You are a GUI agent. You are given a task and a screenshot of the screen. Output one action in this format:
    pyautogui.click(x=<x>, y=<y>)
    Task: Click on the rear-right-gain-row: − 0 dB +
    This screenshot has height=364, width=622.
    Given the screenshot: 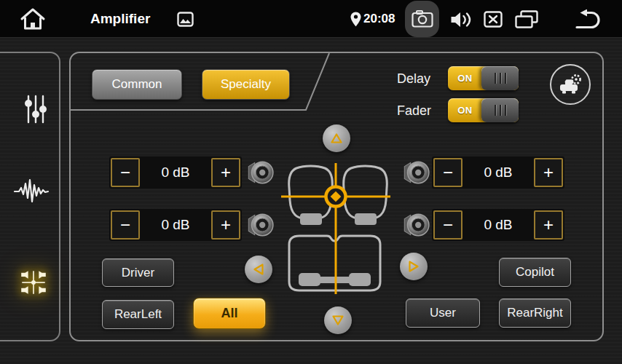 What is the action you would take?
    pyautogui.click(x=498, y=225)
    